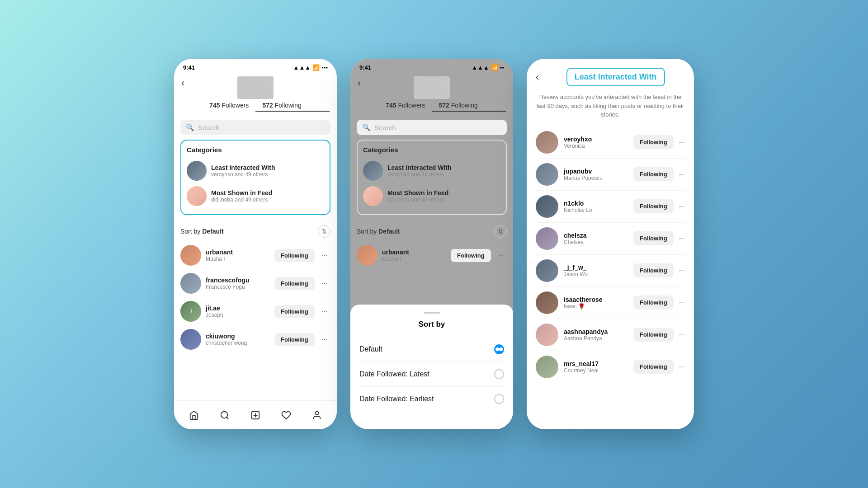 The height and width of the screenshot is (488, 868). What do you see at coordinates (432, 324) in the screenshot?
I see `sort-sheet-title: Sort by` at bounding box center [432, 324].